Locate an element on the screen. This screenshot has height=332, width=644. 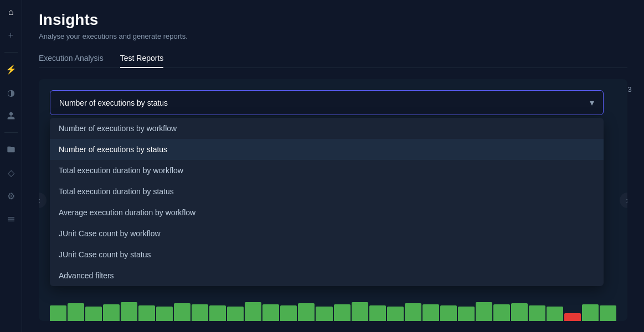
page-header: Insights Analyse your executions and gen… is located at coordinates (333, 25).